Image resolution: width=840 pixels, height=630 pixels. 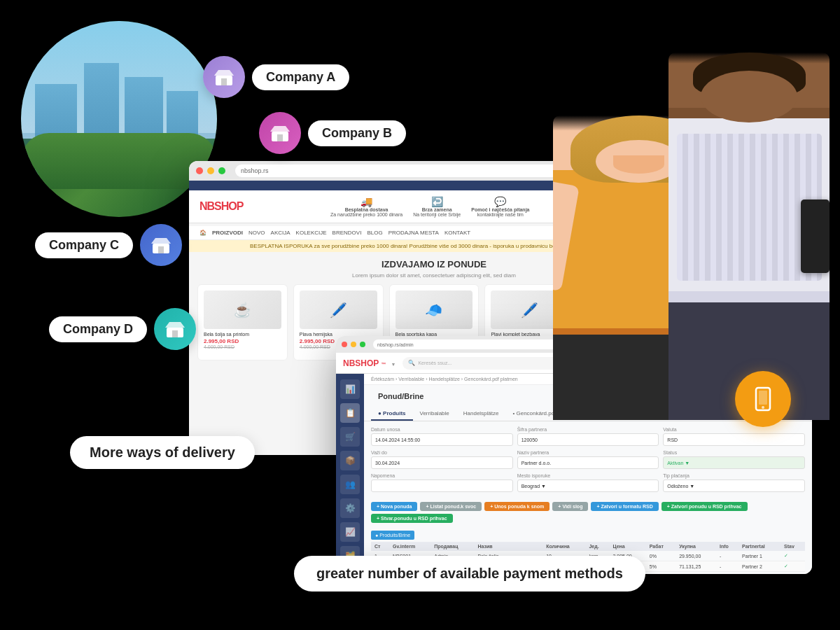 What do you see at coordinates (350, 413) in the screenshot?
I see `sidebar-icon-offers: 📋` at bounding box center [350, 413].